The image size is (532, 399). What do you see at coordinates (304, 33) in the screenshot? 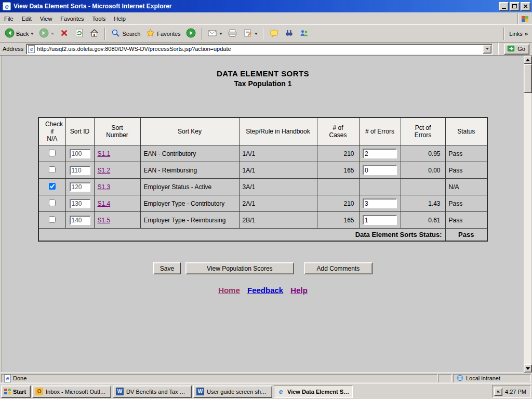
I see `messenger-button` at bounding box center [304, 33].